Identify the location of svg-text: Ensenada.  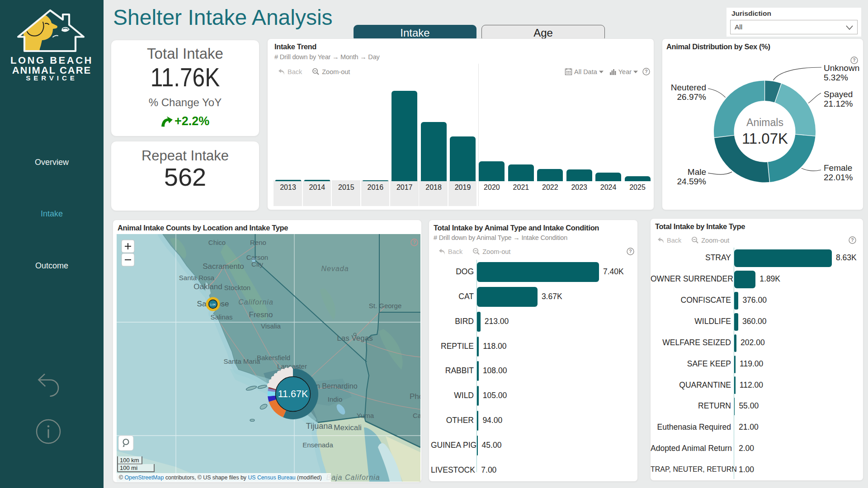
(318, 445).